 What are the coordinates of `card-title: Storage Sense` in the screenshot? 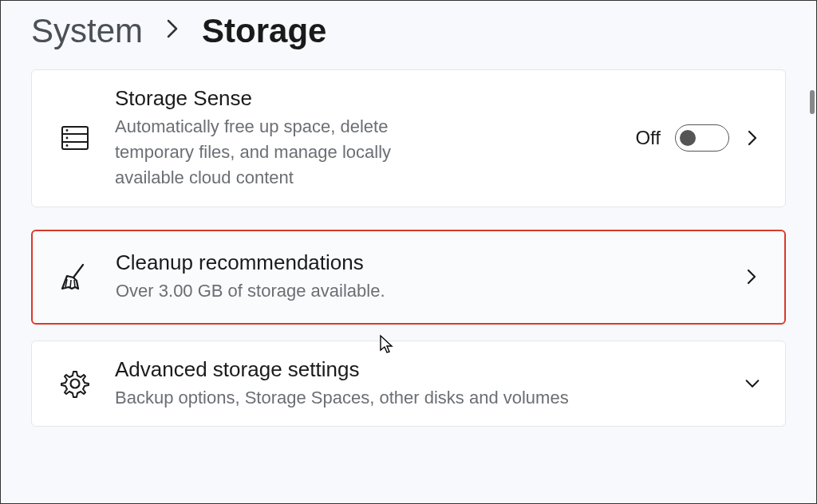 It's located at (365, 99).